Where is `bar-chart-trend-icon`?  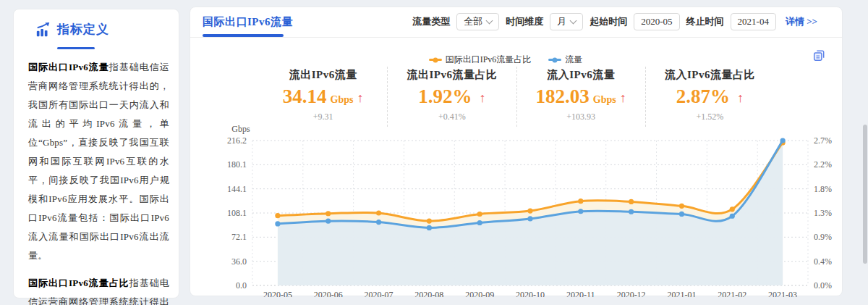 bar-chart-trend-icon is located at coordinates (43, 30).